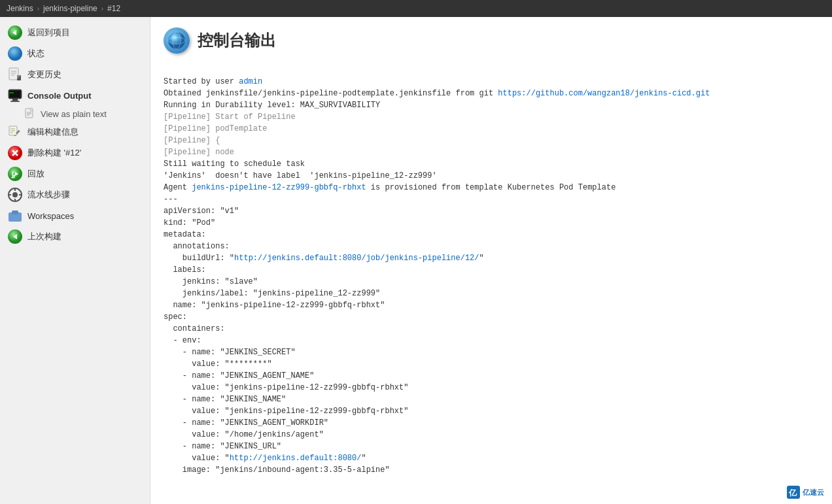  Describe the element at coordinates (48, 195) in the screenshot. I see `sidebar-item-steps-label: 流水线步骤` at that location.